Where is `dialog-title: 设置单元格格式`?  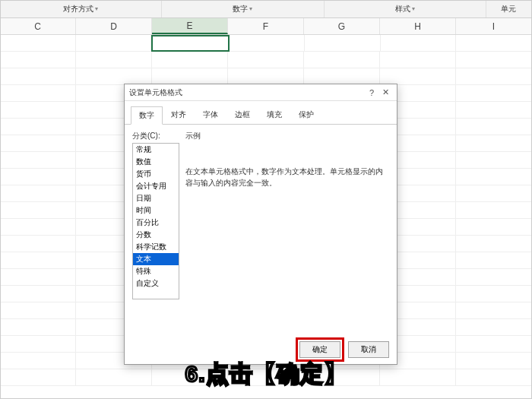
dialog-title: 设置单元格格式 is located at coordinates (247, 93).